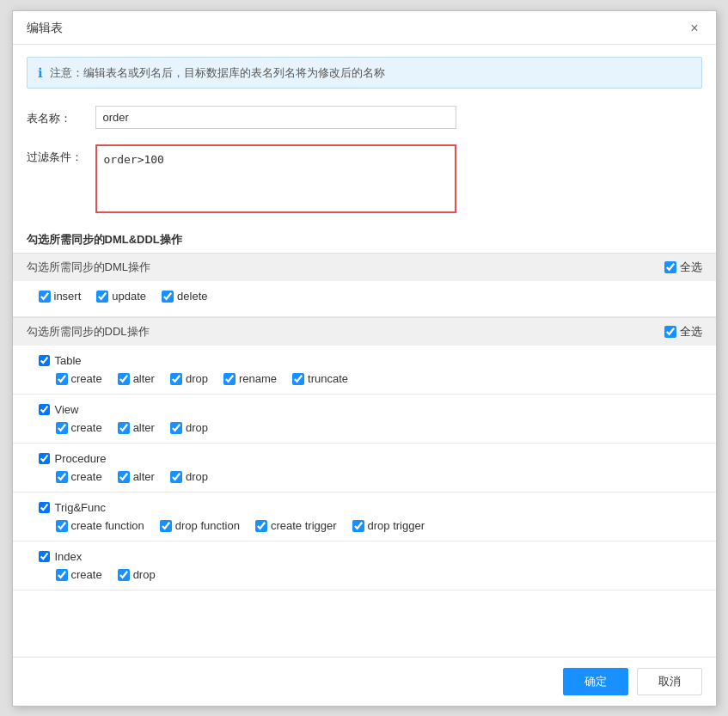 The image size is (728, 716). What do you see at coordinates (388, 526) in the screenshot?
I see `tf-drop-trigger-item: drop trigger` at bounding box center [388, 526].